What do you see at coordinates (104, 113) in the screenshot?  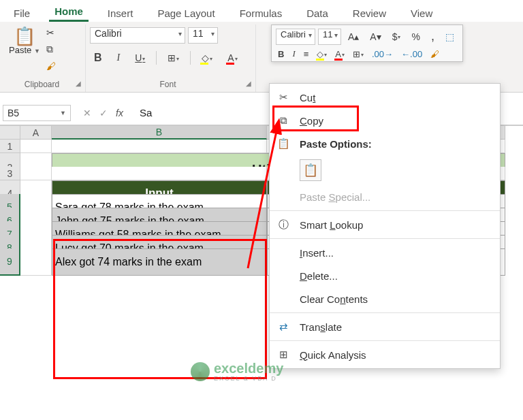 I see `enter-icon: ✓` at bounding box center [104, 113].